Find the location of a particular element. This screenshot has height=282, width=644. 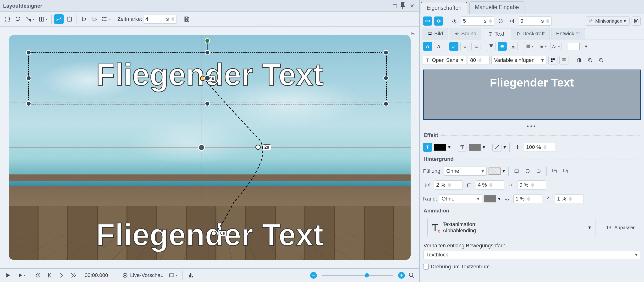

keyframe-0s: 0s is located at coordinates (214, 233).